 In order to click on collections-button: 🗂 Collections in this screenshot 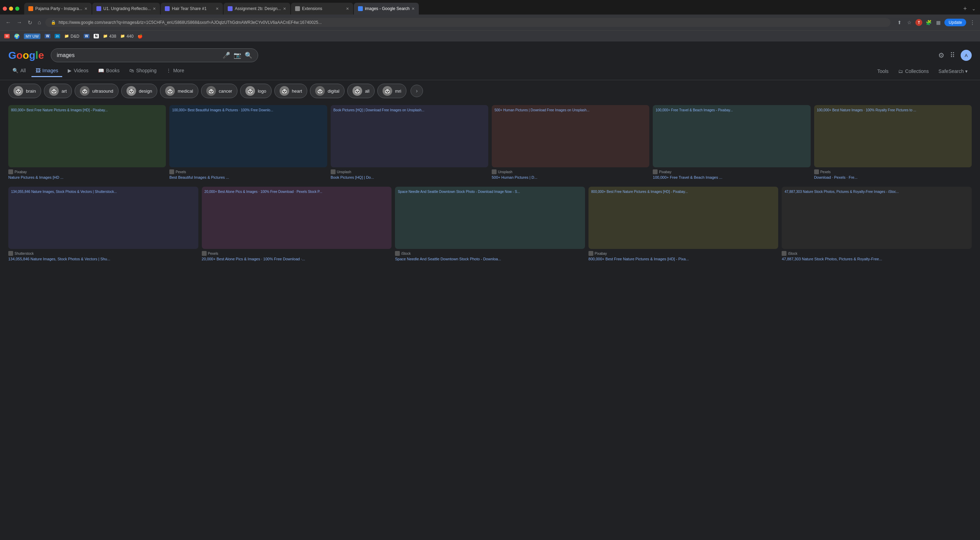, I will do `click(913, 72)`.